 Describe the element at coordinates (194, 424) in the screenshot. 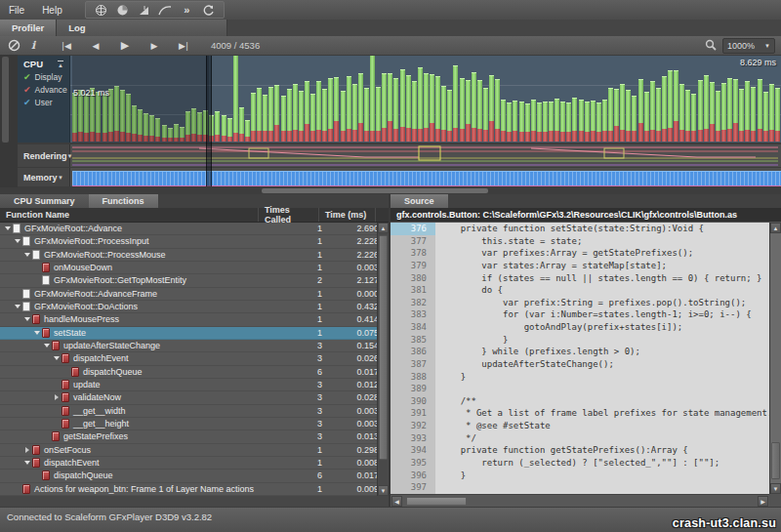

I see `function-row: __get__height30.003` at that location.